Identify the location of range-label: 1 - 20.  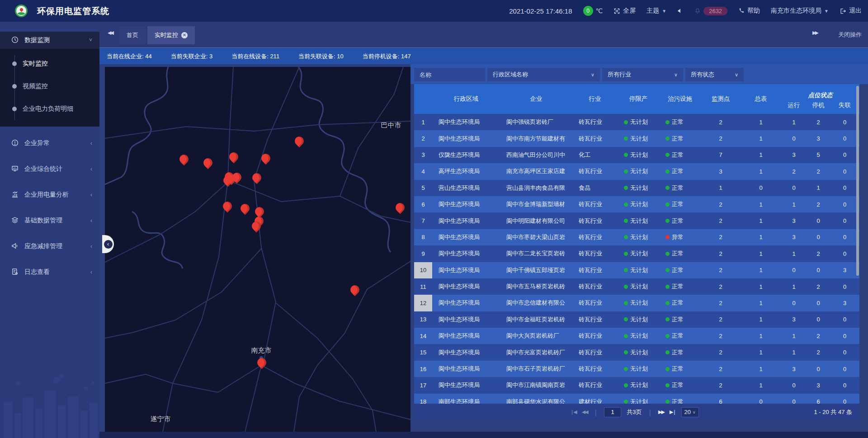
(821, 412).